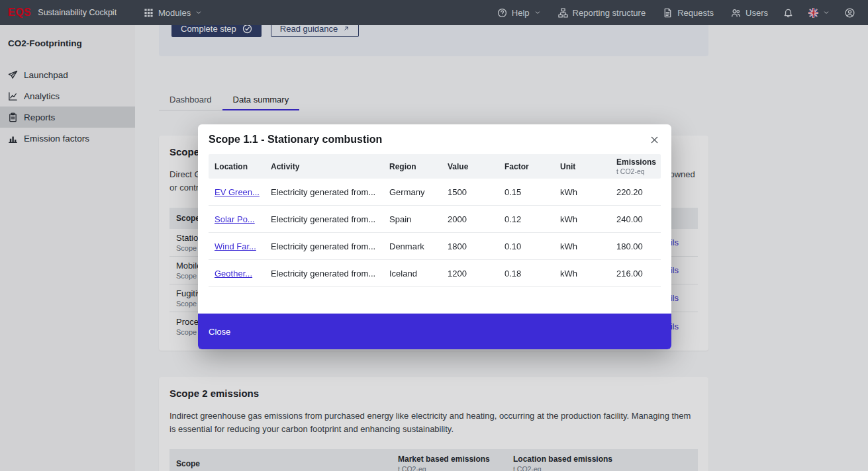 Image resolution: width=868 pixels, height=471 pixels. What do you see at coordinates (237, 167) in the screenshot?
I see `column-header-location: Location` at bounding box center [237, 167].